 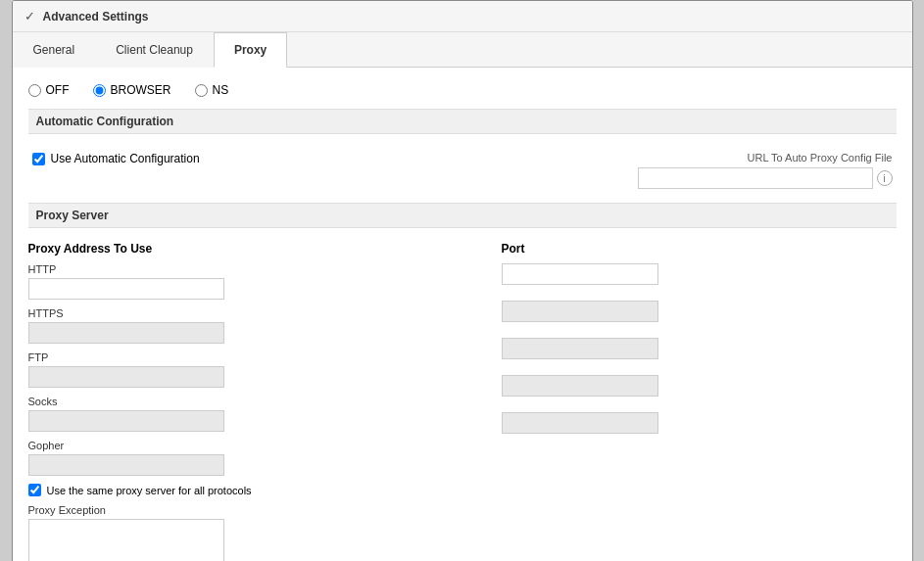 What do you see at coordinates (700, 334) in the screenshot?
I see `spacer2` at bounding box center [700, 334].